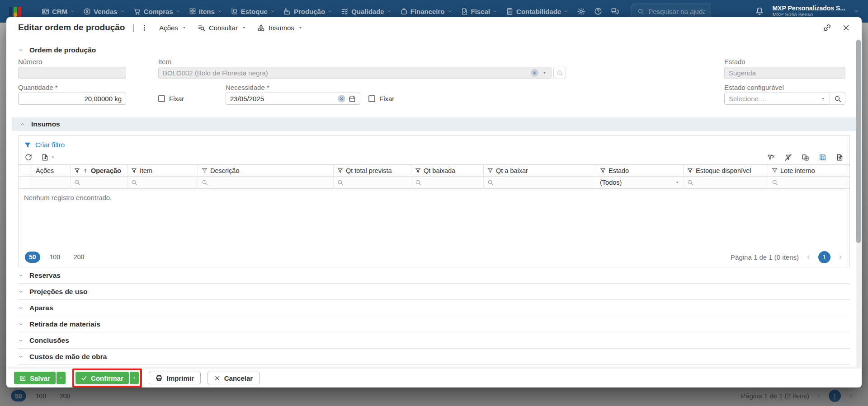  I want to click on filter-qt-baixada, so click(448, 182).